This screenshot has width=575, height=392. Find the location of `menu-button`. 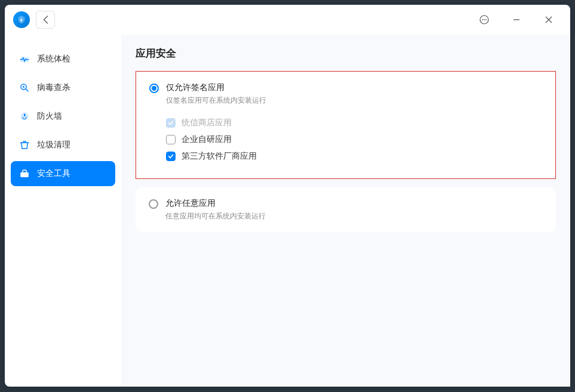

menu-button is located at coordinates (484, 20).